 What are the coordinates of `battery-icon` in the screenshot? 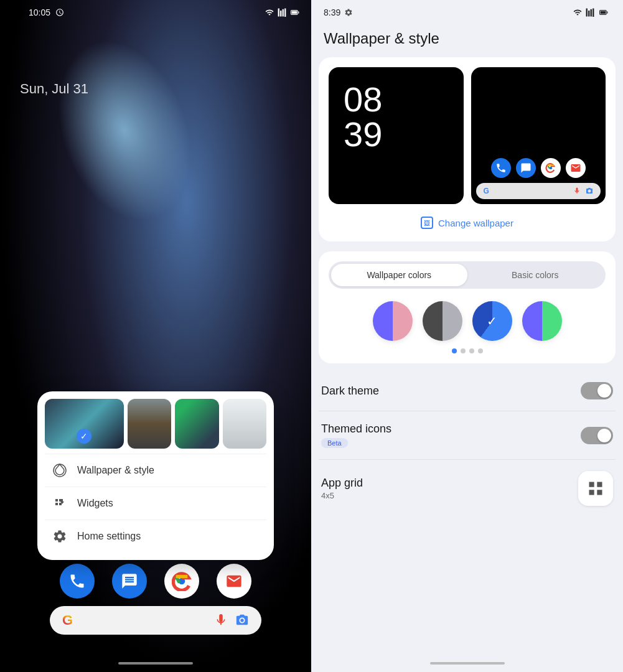 It's located at (295, 12).